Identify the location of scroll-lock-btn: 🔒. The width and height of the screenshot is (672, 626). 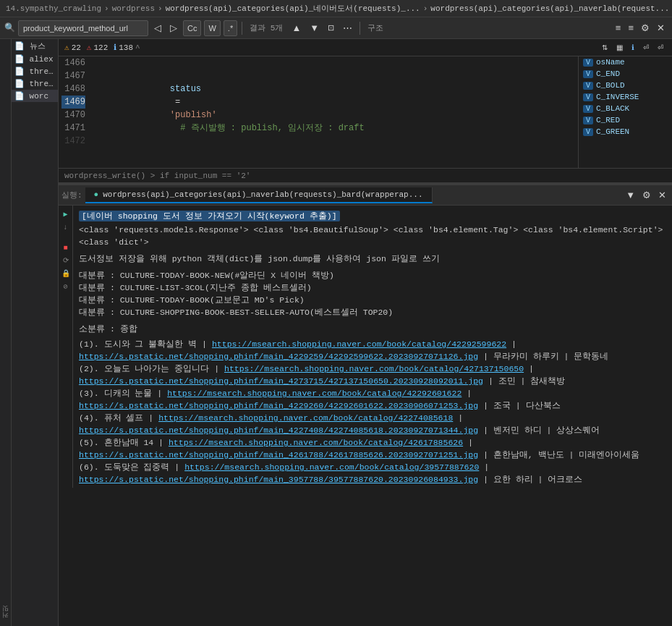
(66, 274).